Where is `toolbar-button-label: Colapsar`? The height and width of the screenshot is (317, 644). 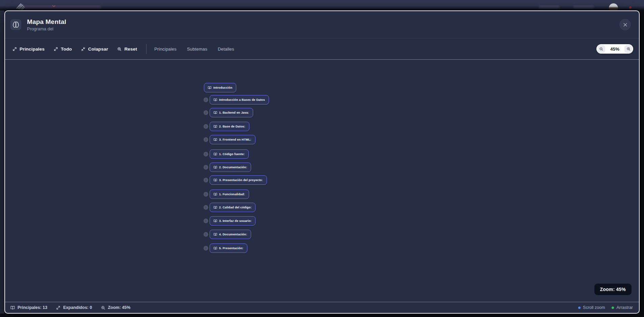 toolbar-button-label: Colapsar is located at coordinates (98, 49).